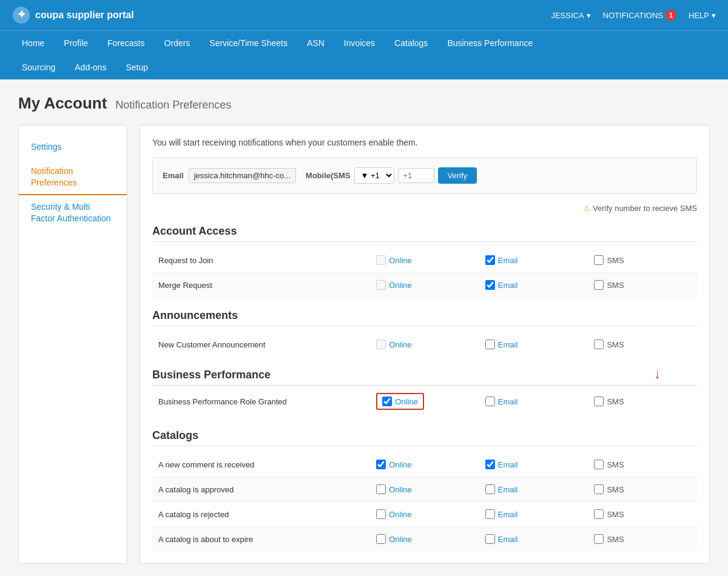 This screenshot has height=576, width=728. Describe the element at coordinates (364, 15) in the screenshot. I see `top-bar: ✦ coupa supplier portal JESSICA ▾ NOTIFI…` at that location.